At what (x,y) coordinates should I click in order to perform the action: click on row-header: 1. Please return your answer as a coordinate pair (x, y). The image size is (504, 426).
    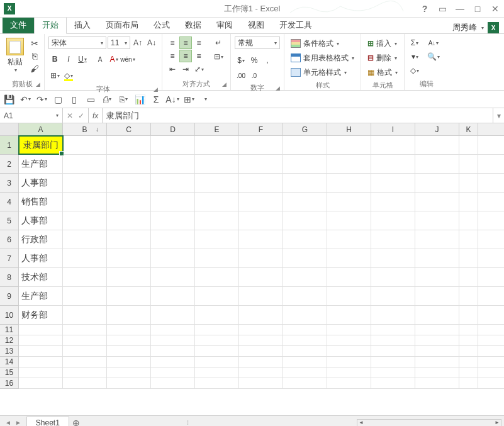
    Looking at the image, I should click on (9, 145).